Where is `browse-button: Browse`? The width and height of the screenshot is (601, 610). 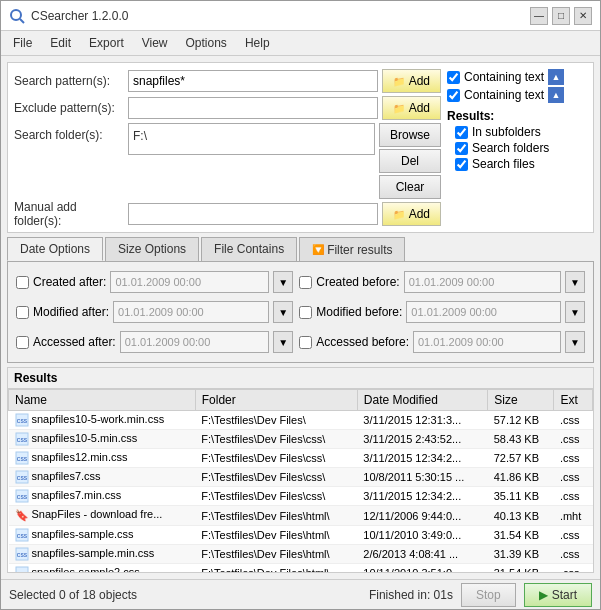
browse-button: Browse is located at coordinates (410, 135).